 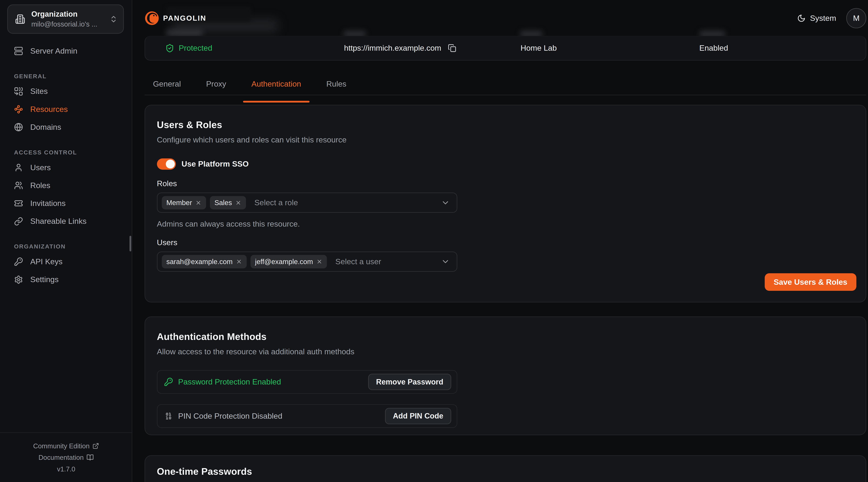 I want to click on sidebar-item-label: Settings, so click(x=44, y=280).